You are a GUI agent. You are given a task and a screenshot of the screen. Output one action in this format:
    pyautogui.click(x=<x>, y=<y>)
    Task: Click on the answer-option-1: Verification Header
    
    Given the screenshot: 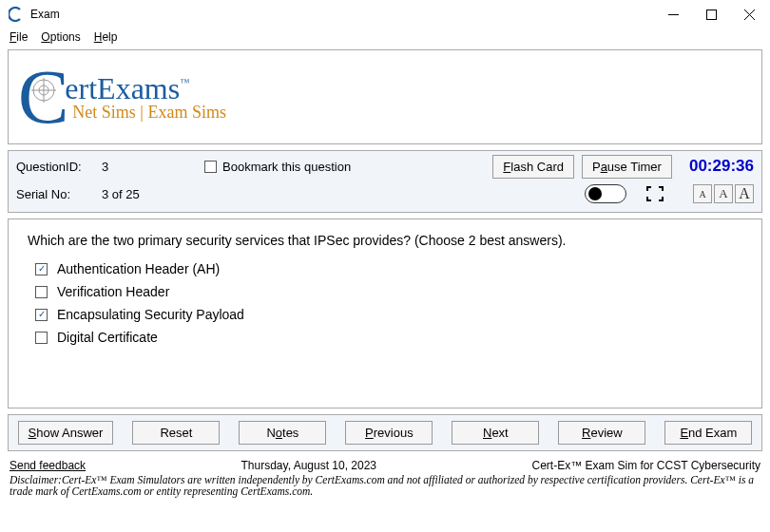 What is the action you would take?
    pyautogui.click(x=389, y=292)
    